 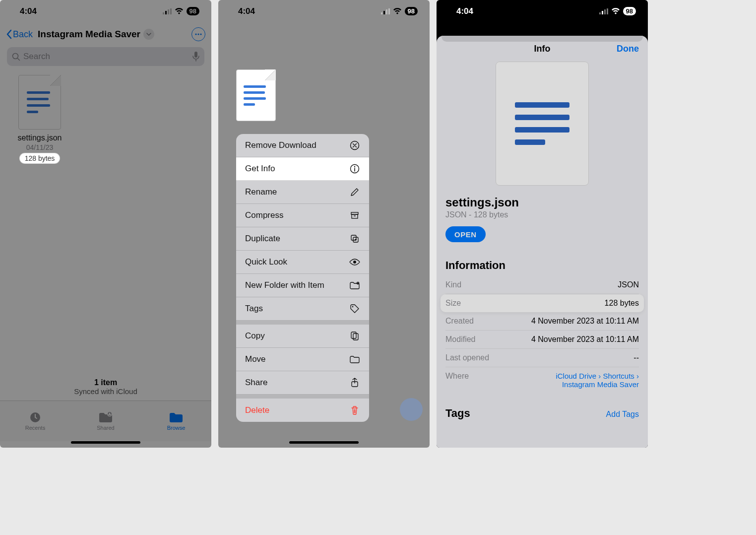 I want to click on menu-new-folder: New Folder with Item, so click(x=303, y=286).